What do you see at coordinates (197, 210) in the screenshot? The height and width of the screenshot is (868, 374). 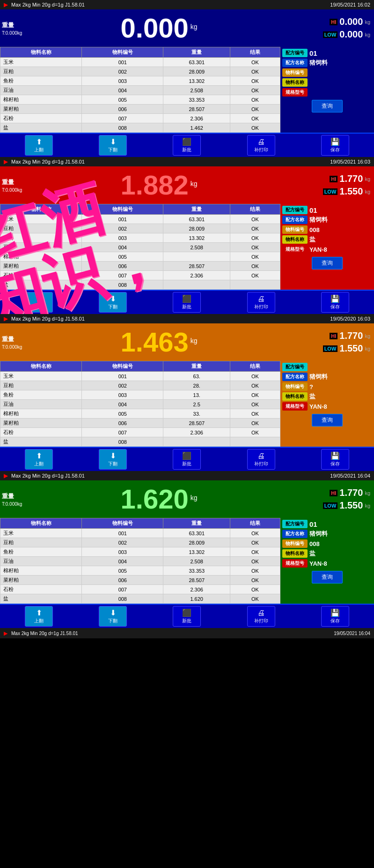 I see `table-header: 重量` at bounding box center [197, 210].